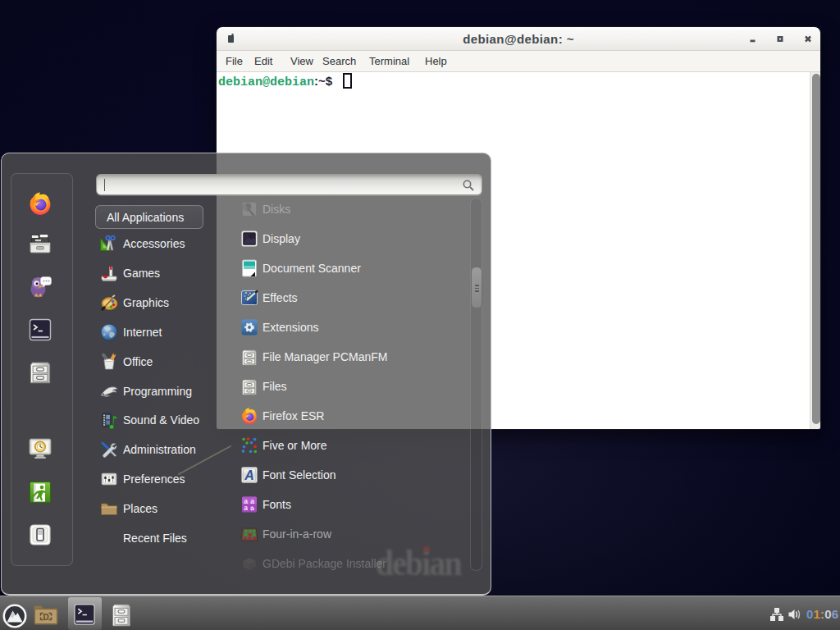 This screenshot has height=630, width=840. Describe the element at coordinates (246, 508) in the screenshot. I see `svg-text: a` at that location.